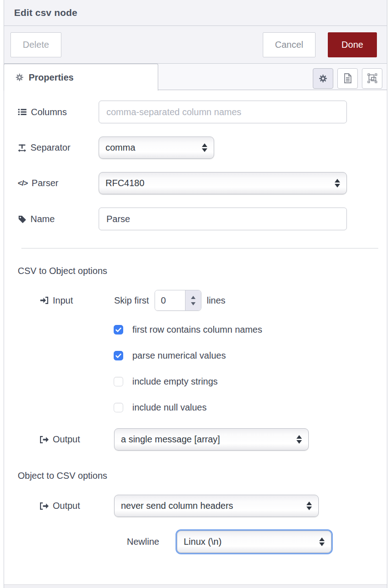  What do you see at coordinates (58, 183) in the screenshot?
I see `parser-label-group: </> Parser` at bounding box center [58, 183].